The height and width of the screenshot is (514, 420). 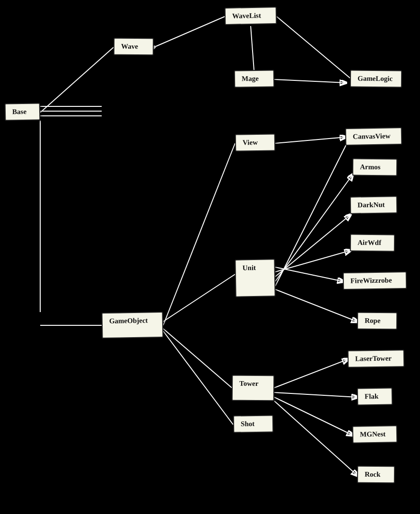 What do you see at coordinates (373, 243) in the screenshot?
I see `node-airwdf: AirWdf` at bounding box center [373, 243].